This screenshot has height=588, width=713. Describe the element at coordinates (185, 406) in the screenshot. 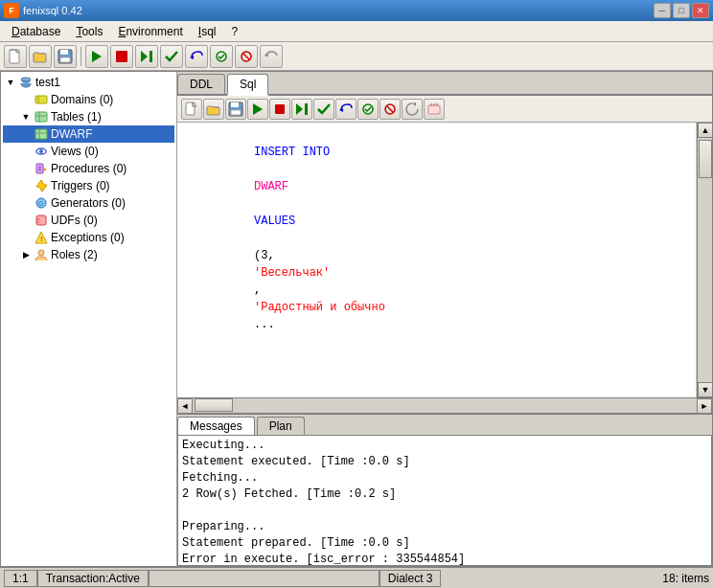

I see `scroll-left-btn: ◄` at that location.